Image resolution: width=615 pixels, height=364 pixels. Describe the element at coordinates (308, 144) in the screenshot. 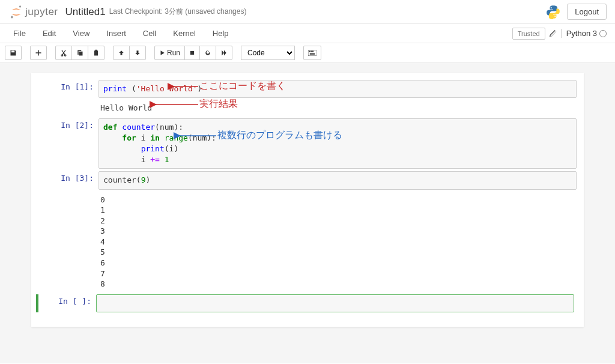

I see `code-cell: In [2]:def counter(num): for i in range(…` at that location.